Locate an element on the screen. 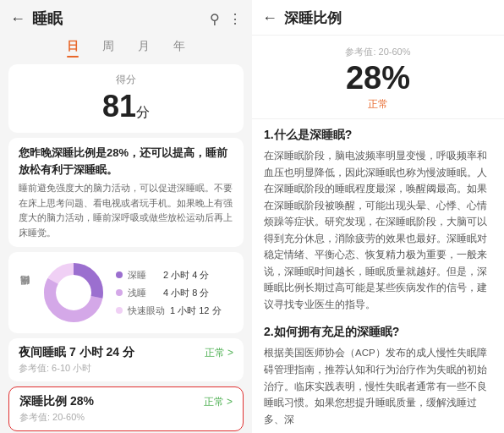  desc-highlight: 您昨晚深睡比例是28%，还可以提高，睡前放松有利于深睡眠。 is located at coordinates (126, 161).